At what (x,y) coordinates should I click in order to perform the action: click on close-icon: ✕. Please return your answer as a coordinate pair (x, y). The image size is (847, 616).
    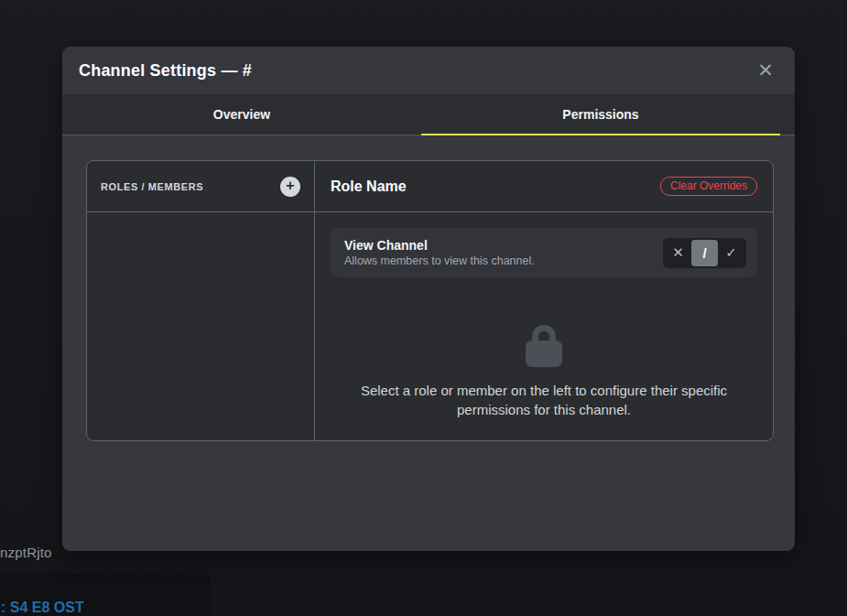
    Looking at the image, I should click on (766, 70).